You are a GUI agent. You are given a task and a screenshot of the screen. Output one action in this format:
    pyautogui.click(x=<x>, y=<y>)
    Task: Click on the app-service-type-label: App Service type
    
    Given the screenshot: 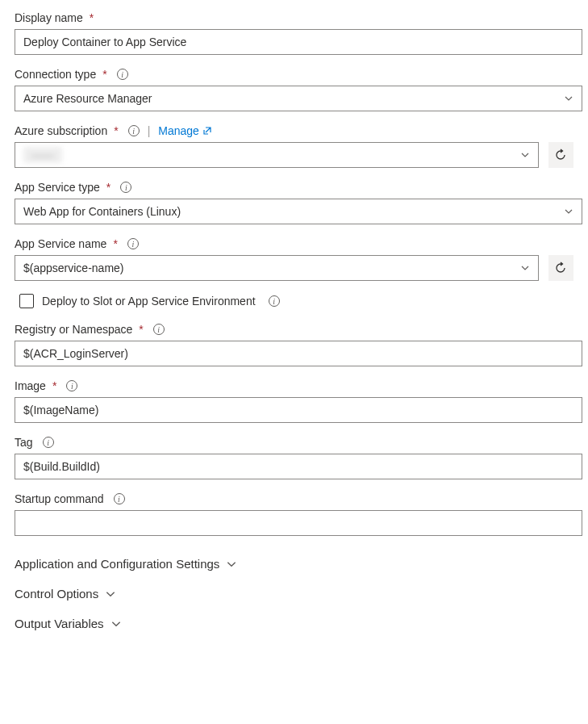 What is the action you would take?
    pyautogui.click(x=57, y=187)
    